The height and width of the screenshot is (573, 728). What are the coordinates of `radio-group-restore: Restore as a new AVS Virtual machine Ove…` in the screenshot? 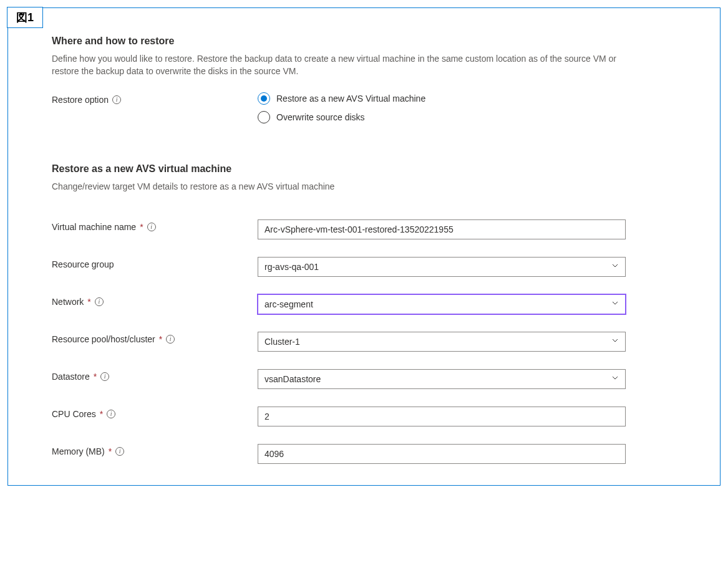 It's located at (442, 108).